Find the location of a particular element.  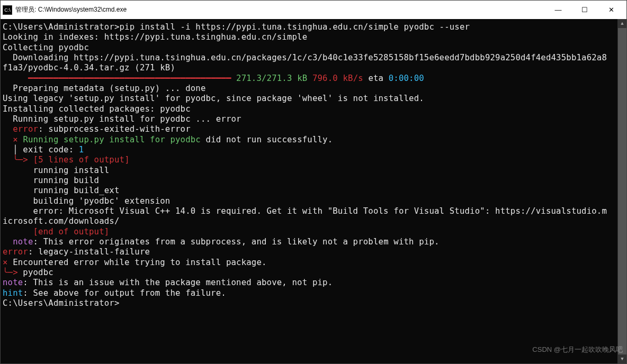

terminal-line: Running setup.py install for pyodbc ... … is located at coordinates (309, 120).